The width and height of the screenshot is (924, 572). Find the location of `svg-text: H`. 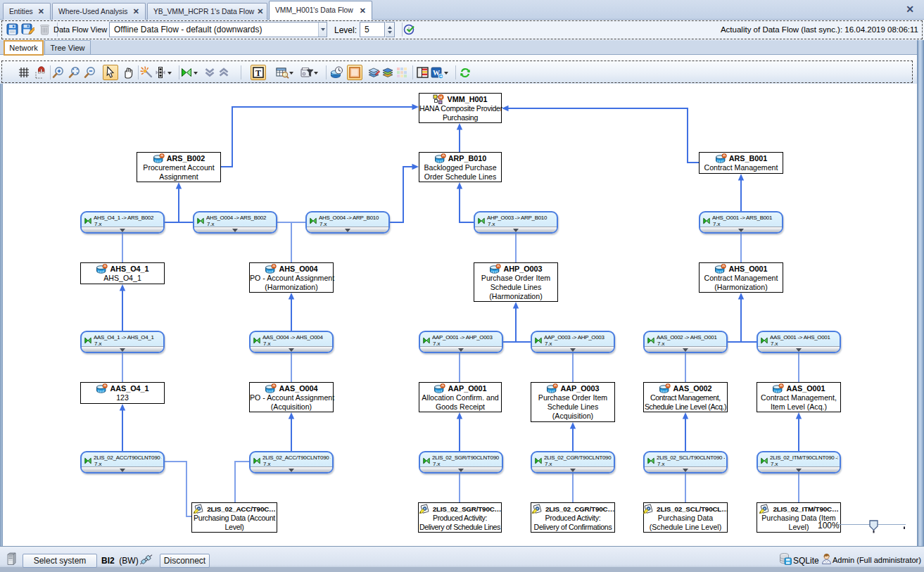

svg-text: H is located at coordinates (441, 97).